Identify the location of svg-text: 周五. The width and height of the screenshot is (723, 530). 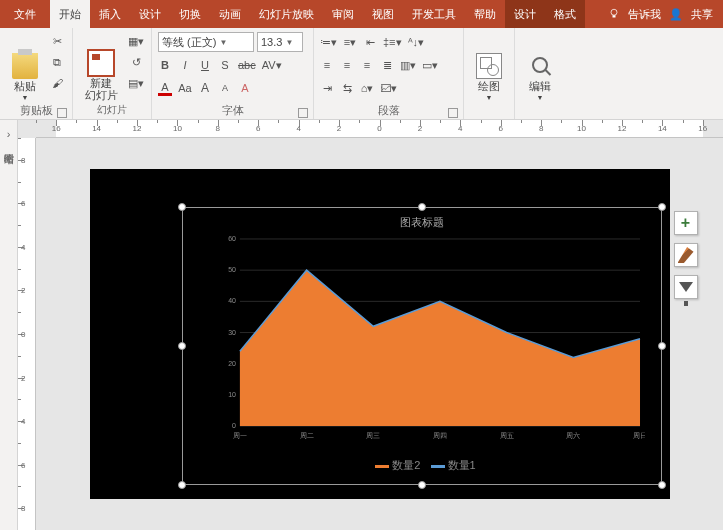
(506, 436).